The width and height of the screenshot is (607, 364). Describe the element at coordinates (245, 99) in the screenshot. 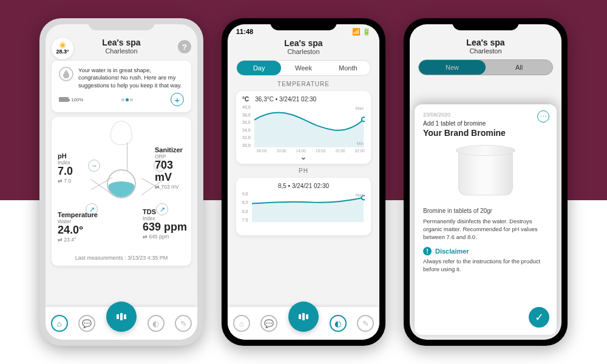

I see `unit: °C` at that location.